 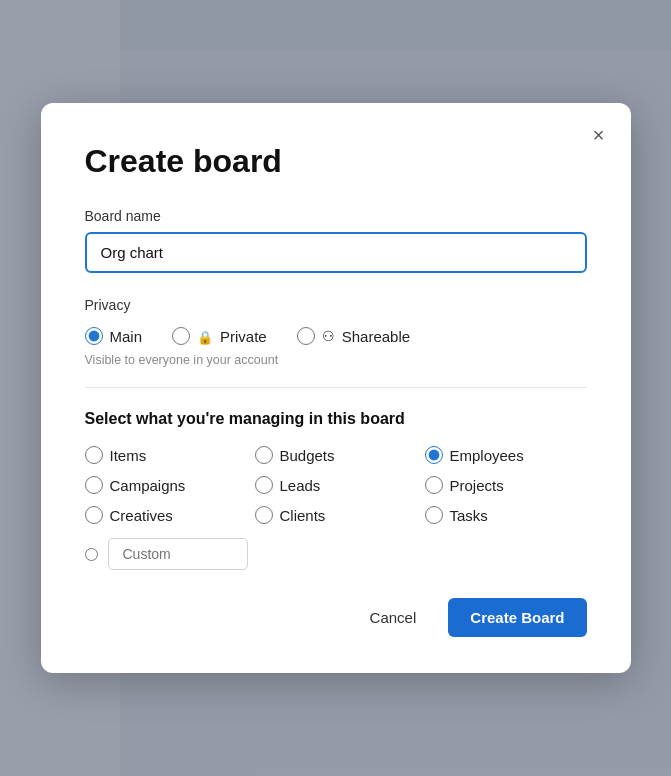 What do you see at coordinates (434, 455) in the screenshot?
I see `manage-radio-employees` at bounding box center [434, 455].